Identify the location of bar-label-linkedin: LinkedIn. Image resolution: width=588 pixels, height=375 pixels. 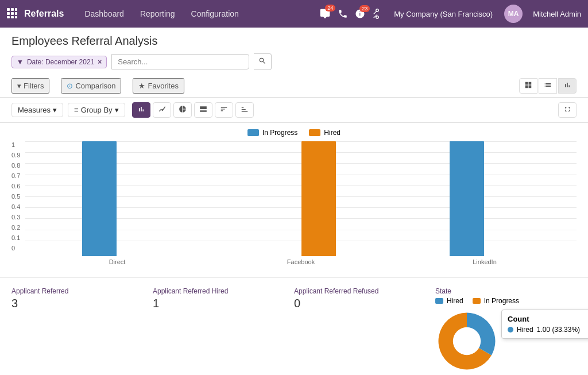
(485, 262).